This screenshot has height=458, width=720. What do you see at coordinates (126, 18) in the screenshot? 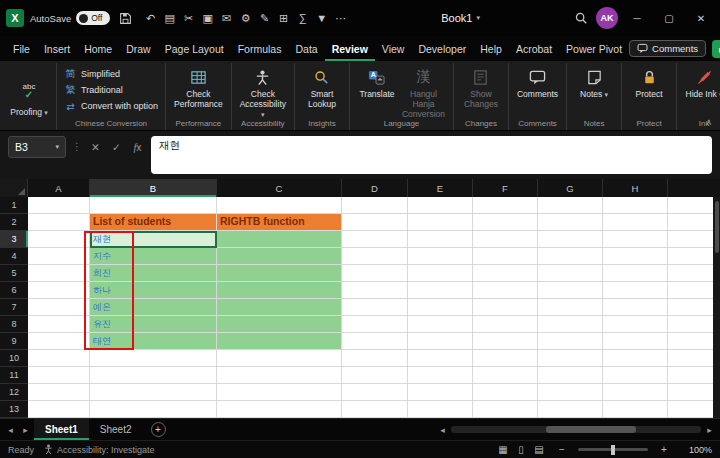
I see `save-icon` at bounding box center [126, 18].